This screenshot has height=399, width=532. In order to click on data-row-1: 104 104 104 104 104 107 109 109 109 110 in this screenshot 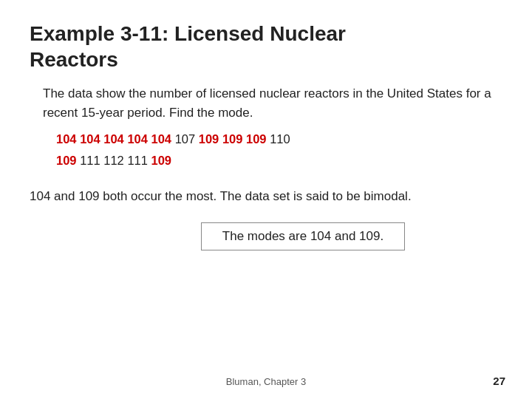, I will do `click(266, 139)`.